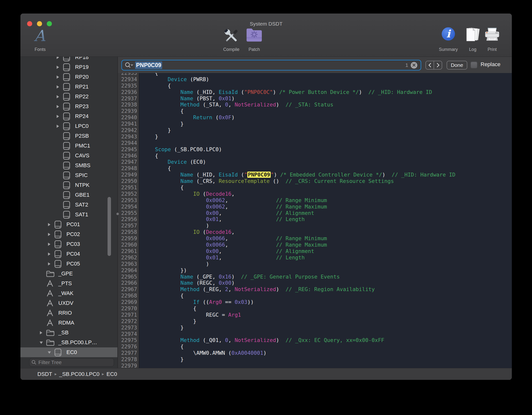  What do you see at coordinates (129, 65) in the screenshot?
I see `search-menu-icon` at bounding box center [129, 65].